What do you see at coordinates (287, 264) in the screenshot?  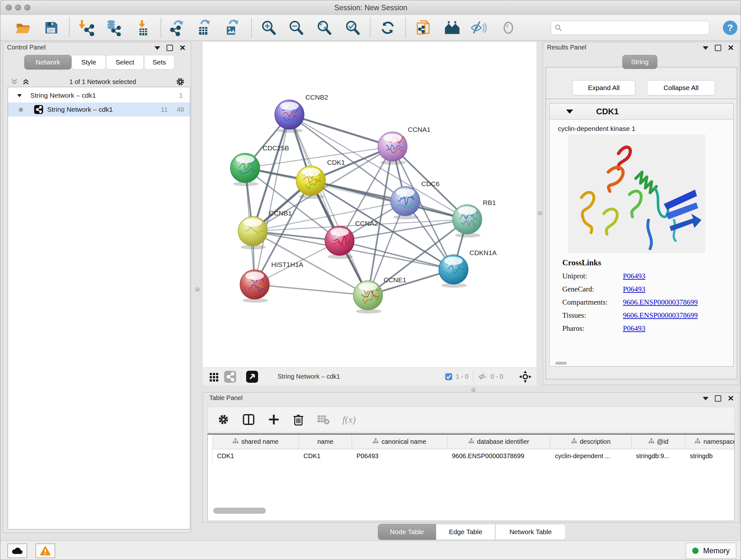 I see `node-label: HIST1H1A` at bounding box center [287, 264].